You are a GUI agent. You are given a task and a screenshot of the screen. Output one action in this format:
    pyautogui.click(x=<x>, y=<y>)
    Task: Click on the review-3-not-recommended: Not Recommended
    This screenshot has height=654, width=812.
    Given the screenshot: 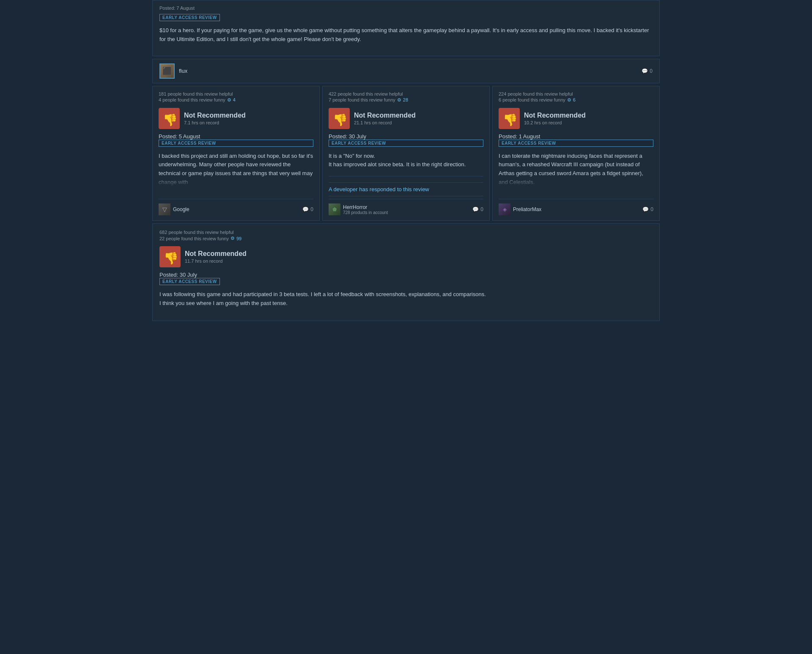 What is the action you would take?
    pyautogui.click(x=555, y=115)
    